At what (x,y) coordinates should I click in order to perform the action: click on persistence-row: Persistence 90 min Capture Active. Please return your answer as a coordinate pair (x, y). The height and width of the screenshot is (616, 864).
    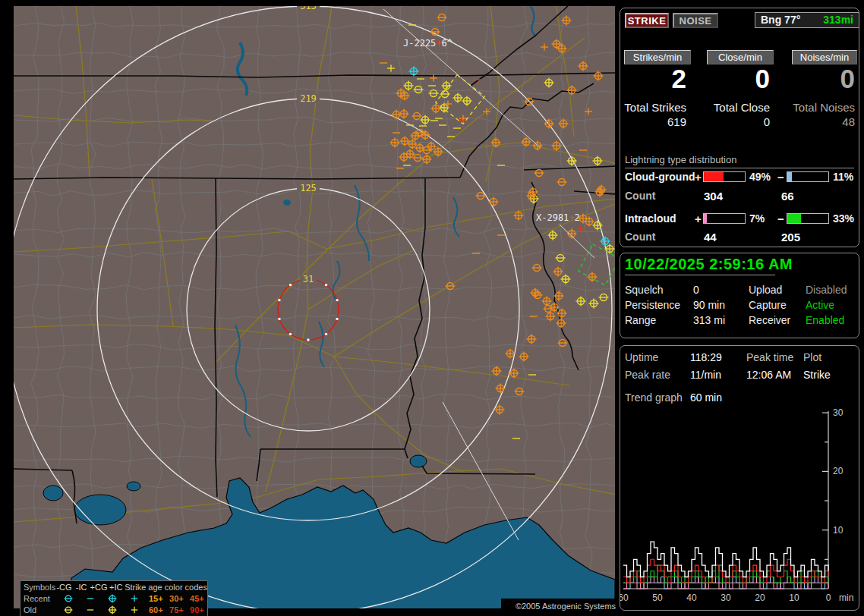
    Looking at the image, I should click on (740, 306).